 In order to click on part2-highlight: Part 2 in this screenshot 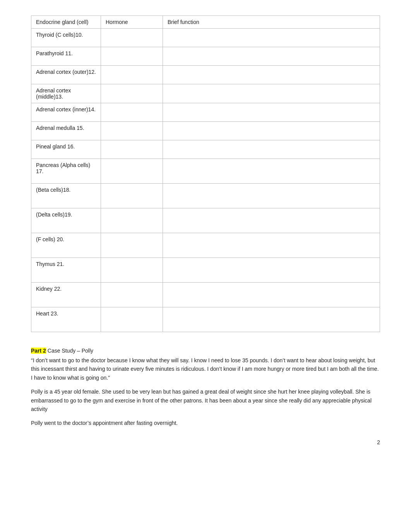, I will do `click(39, 351)`.